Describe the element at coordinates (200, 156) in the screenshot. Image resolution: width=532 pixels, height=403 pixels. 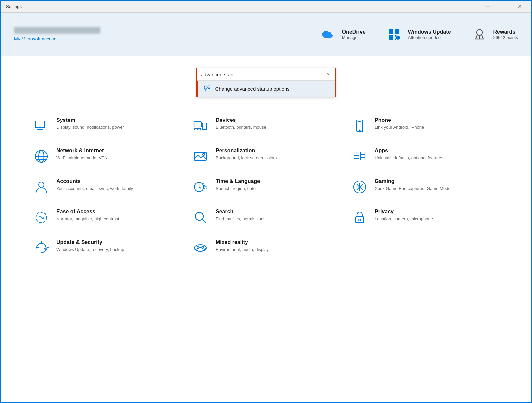
I see `personalization-icon` at that location.